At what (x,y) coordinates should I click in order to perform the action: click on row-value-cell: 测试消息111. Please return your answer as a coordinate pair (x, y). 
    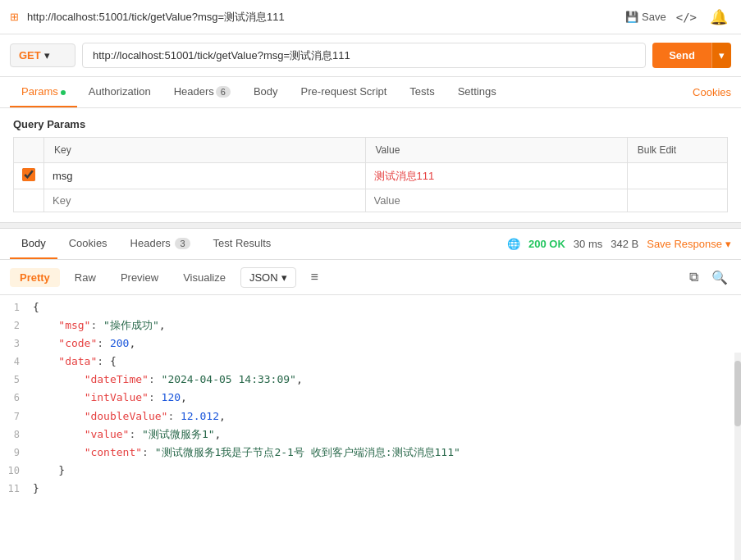
    Looking at the image, I should click on (496, 176).